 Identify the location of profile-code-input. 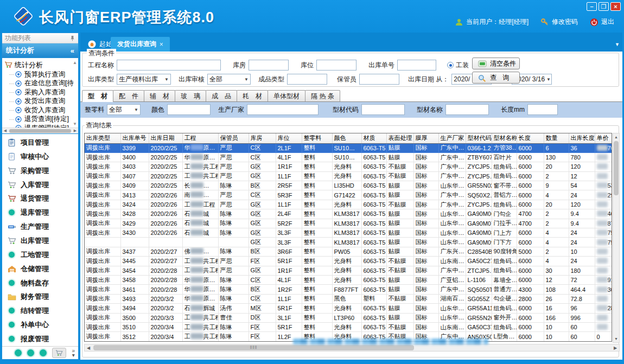
(383, 110).